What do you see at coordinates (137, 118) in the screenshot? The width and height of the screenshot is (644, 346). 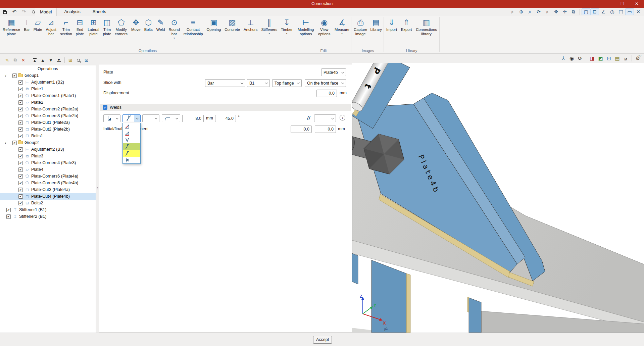 I see `weld-type-dropdown-button` at bounding box center [137, 118].